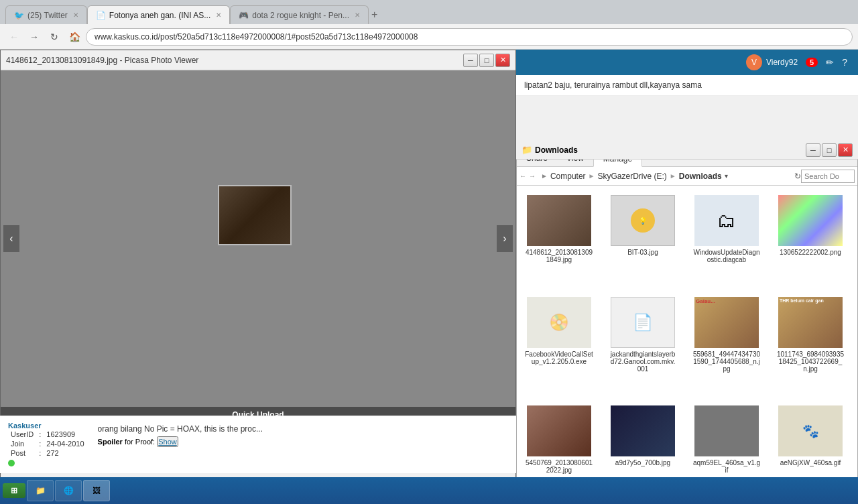  I want to click on file-name-label: aqm59EL_460sa_v1.gif, so click(727, 466).